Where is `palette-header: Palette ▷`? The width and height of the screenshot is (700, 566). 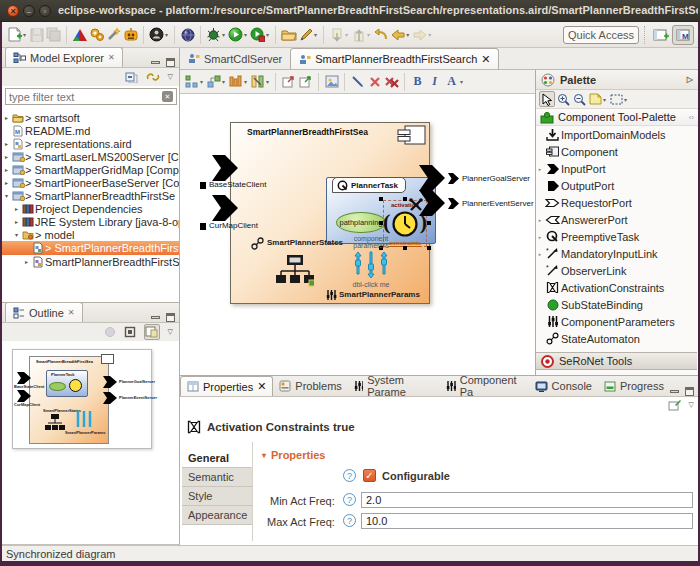
palette-header: Palette ▷ is located at coordinates (617, 80).